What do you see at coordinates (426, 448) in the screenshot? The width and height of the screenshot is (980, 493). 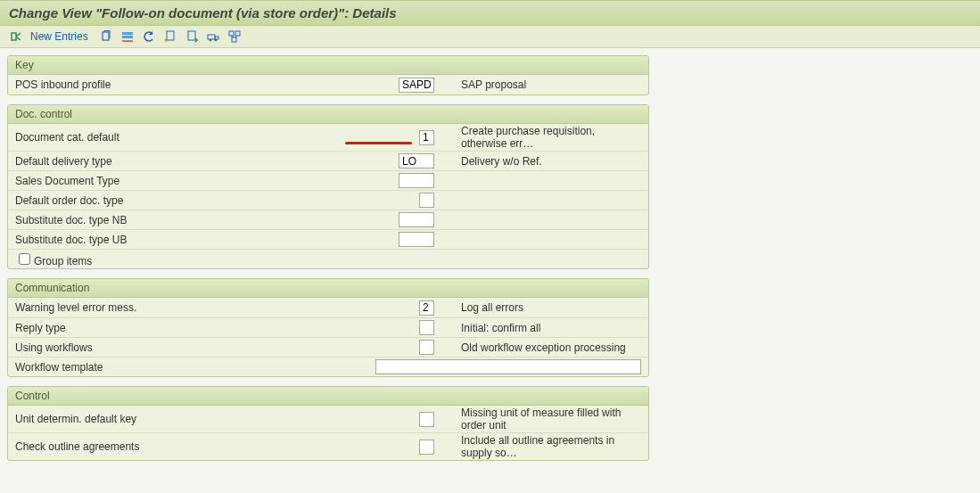 I see `check-outline-input` at bounding box center [426, 448].